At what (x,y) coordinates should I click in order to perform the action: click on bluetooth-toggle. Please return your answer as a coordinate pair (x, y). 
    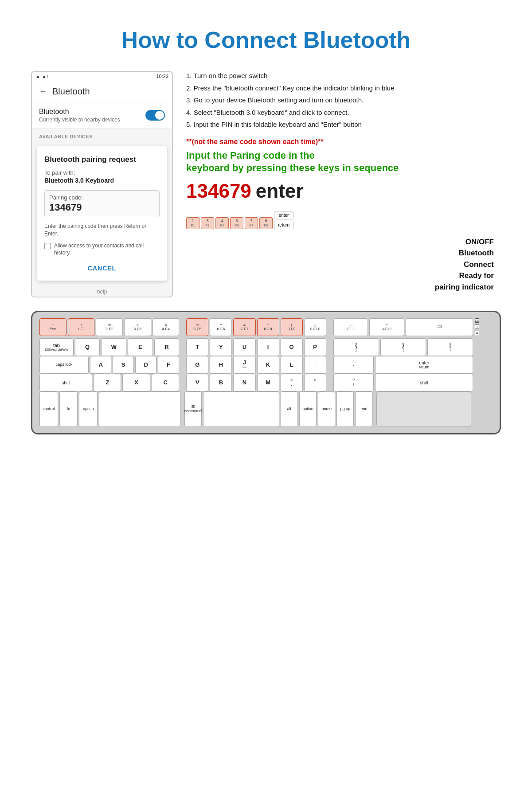
    Looking at the image, I should click on (155, 115).